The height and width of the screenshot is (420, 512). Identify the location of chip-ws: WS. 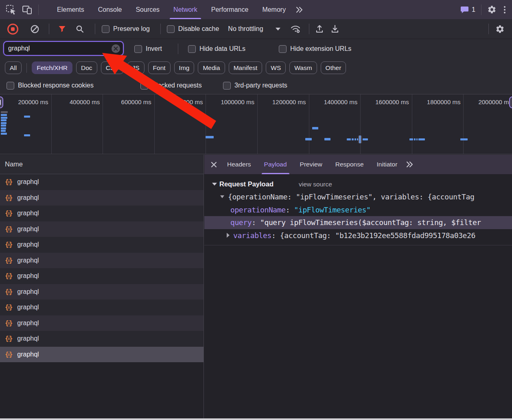
(276, 68).